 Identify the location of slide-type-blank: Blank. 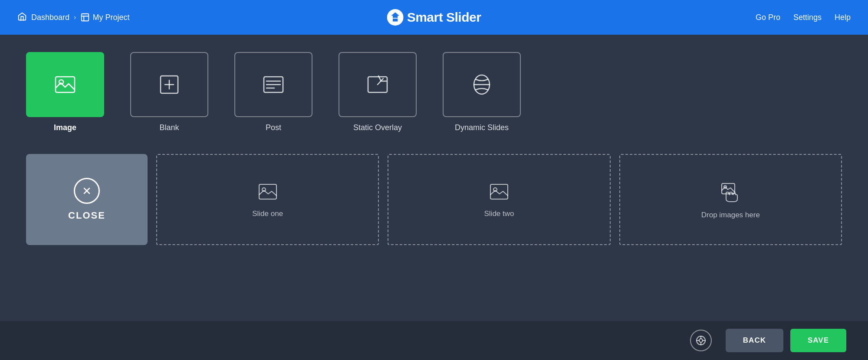
(169, 92).